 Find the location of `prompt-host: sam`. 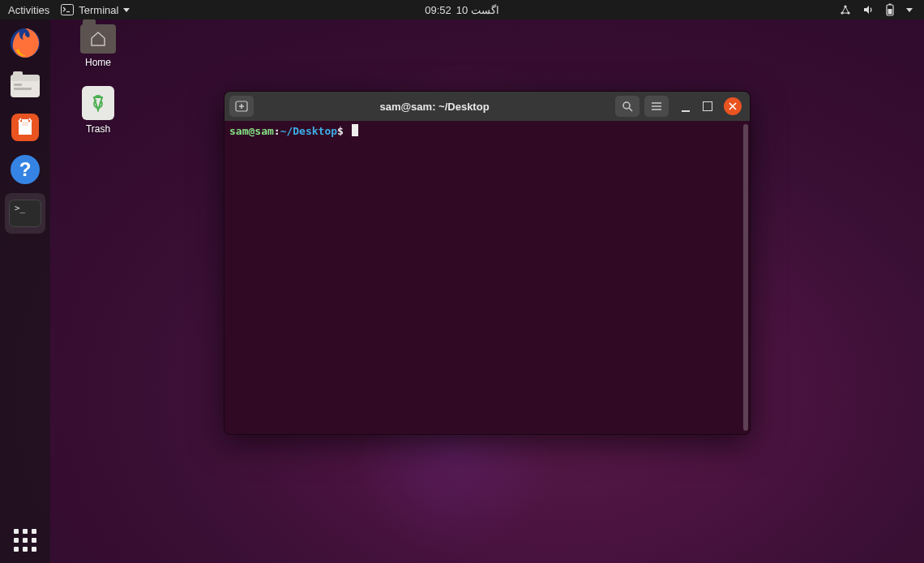

prompt-host: sam is located at coordinates (264, 131).